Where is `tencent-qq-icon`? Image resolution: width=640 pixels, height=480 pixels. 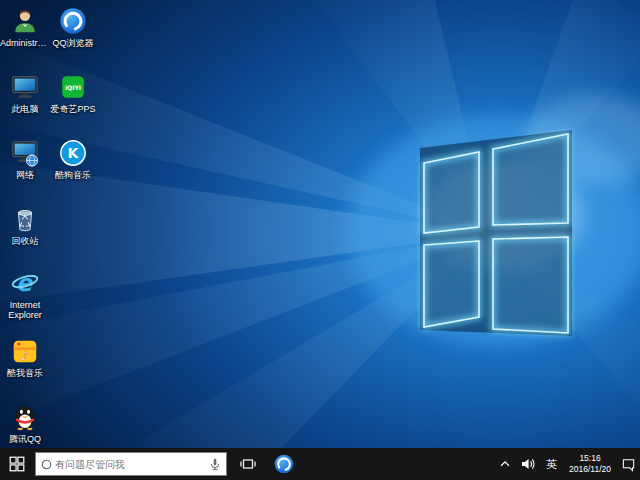
tencent-qq-icon is located at coordinates (25, 417).